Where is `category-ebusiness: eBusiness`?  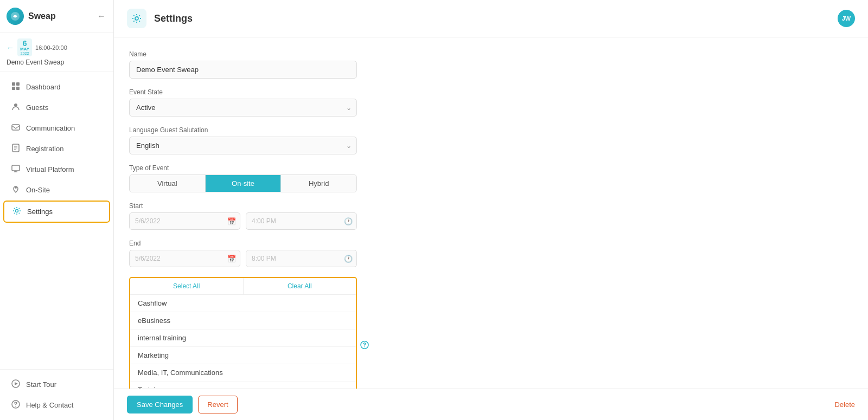 category-ebusiness: eBusiness is located at coordinates (243, 321).